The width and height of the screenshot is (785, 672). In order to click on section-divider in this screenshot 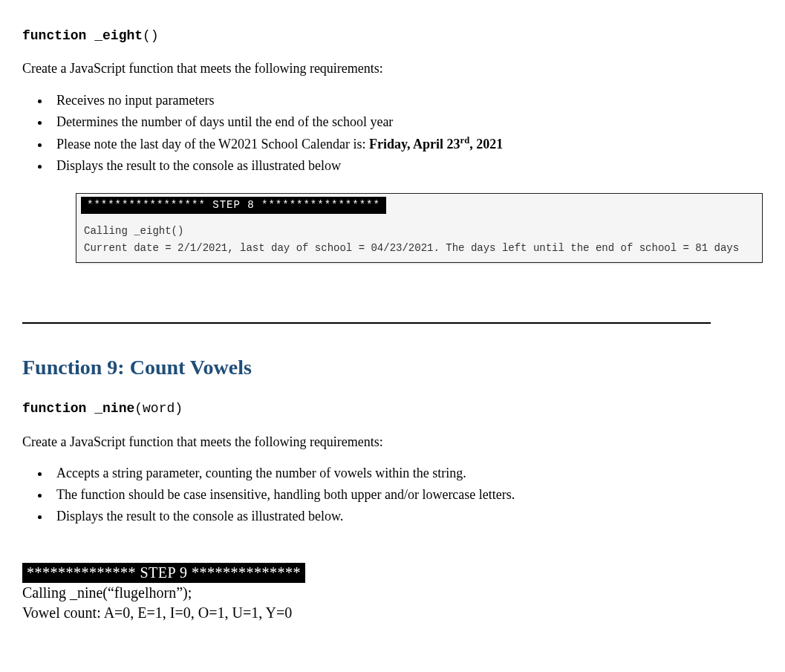, I will do `click(367, 323)`.